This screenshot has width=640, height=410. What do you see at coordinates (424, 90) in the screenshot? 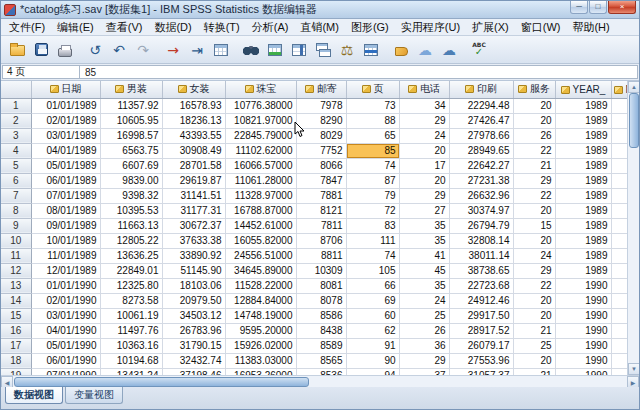
I see `column-header-7: 电话` at bounding box center [424, 90].